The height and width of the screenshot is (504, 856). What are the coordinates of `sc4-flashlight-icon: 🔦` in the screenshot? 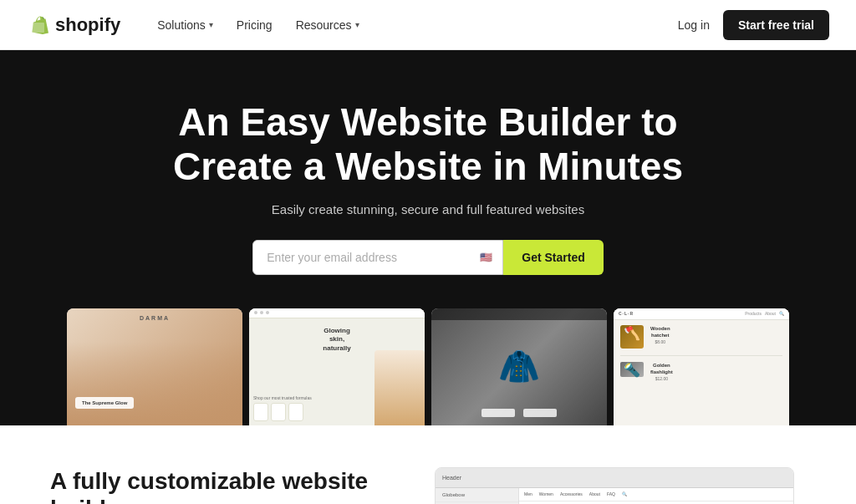 It's located at (632, 369).